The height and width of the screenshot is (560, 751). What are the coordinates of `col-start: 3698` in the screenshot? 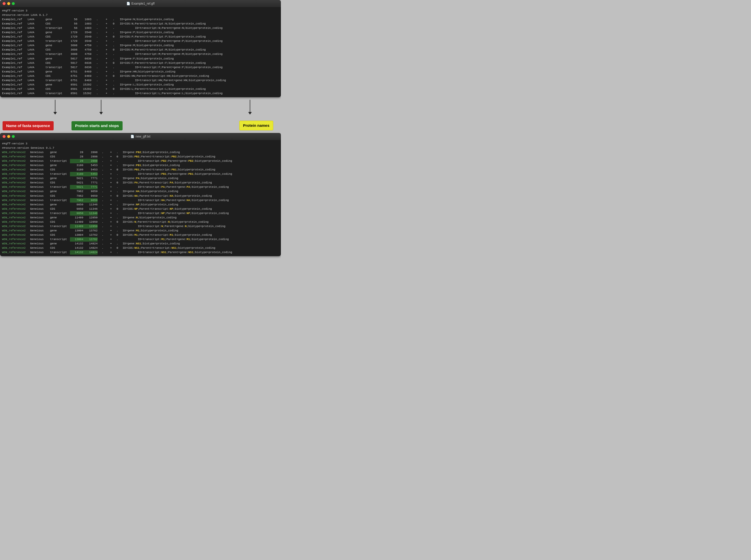 It's located at (71, 54).